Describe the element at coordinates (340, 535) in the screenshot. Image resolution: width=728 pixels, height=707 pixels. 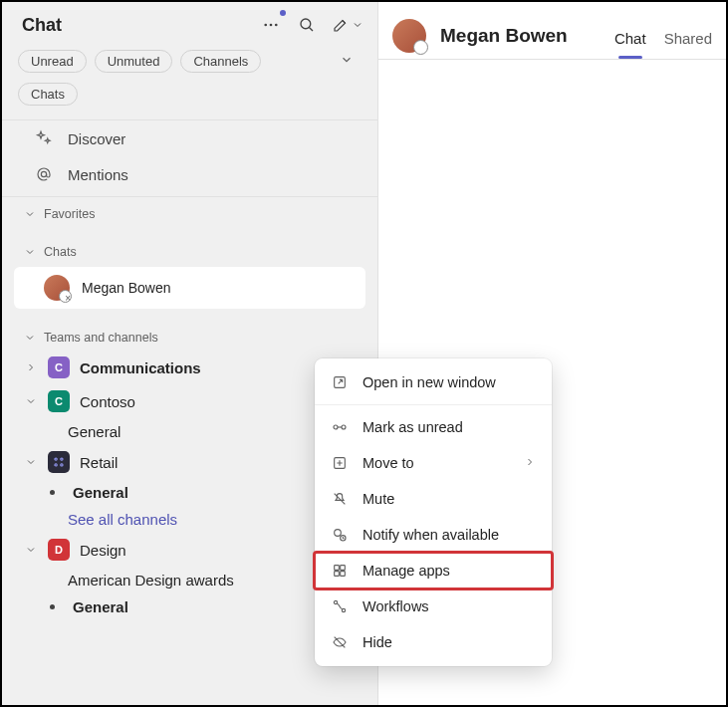
I see `notify-icon` at that location.